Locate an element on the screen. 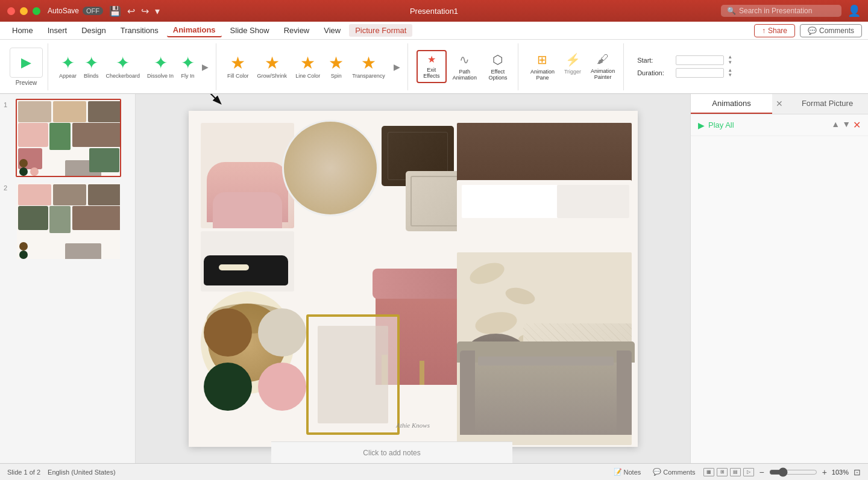 This screenshot has height=480, width=868. trigger-button: ⚡ Trigger is located at coordinates (573, 66).